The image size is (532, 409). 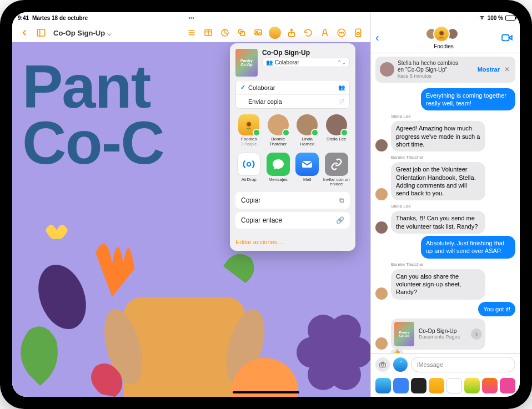 What do you see at coordinates (242, 33) in the screenshot?
I see `shape-icon` at bounding box center [242, 33].